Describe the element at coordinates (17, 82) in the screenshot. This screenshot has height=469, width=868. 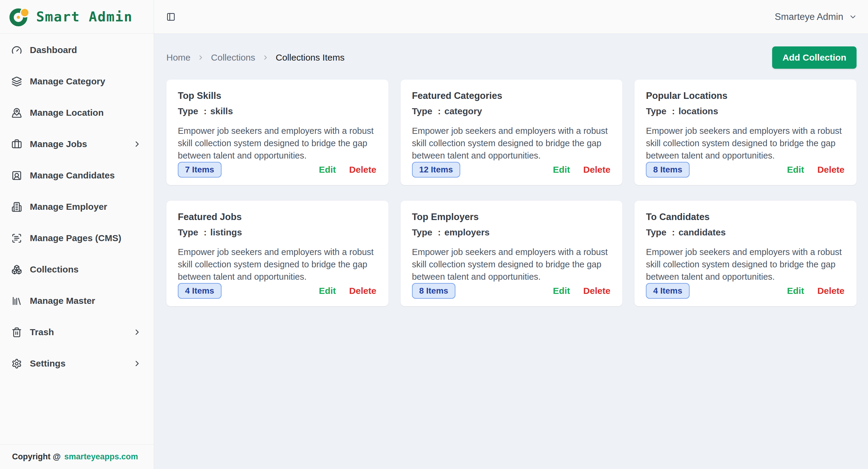
I see `layers-icon` at that location.